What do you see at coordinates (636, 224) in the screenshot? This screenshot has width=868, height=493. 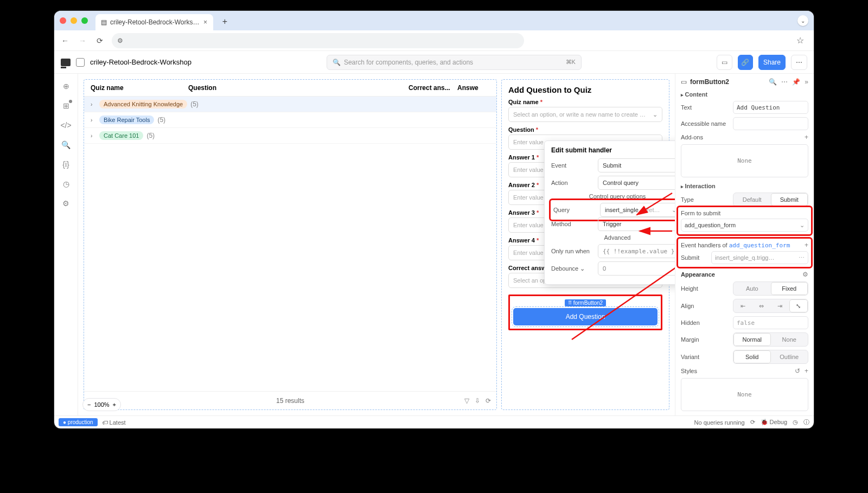 I see `method-select: Trigger` at bounding box center [636, 224].